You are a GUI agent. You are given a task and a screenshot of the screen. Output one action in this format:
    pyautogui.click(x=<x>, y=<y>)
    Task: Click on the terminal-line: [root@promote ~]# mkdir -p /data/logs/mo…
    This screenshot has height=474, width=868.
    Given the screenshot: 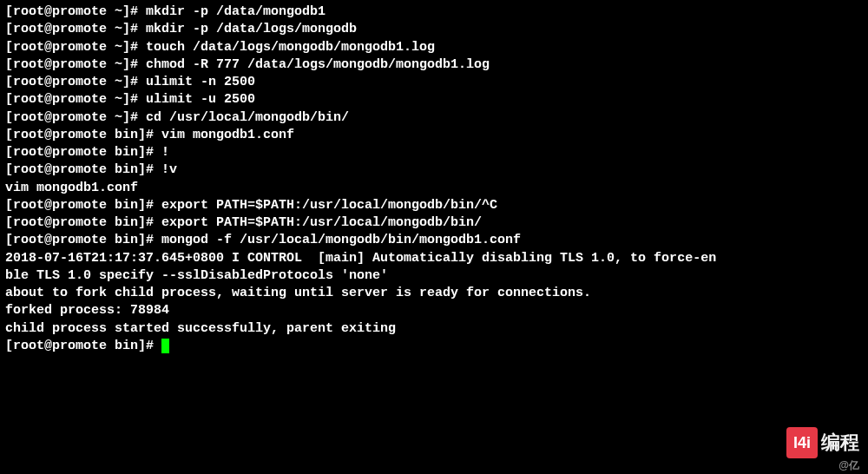 What is the action you would take?
    pyautogui.click(x=434, y=30)
    